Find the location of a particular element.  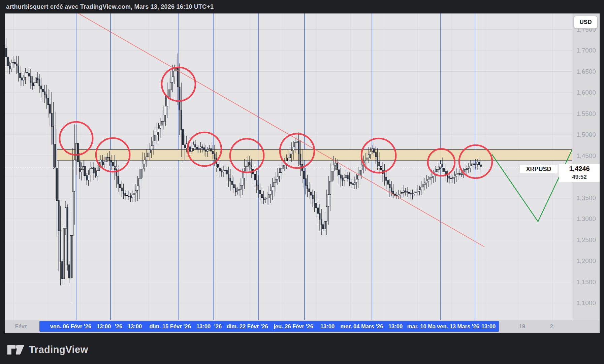

time-axis-label: mar. 10 Ma is located at coordinates (421, 326).